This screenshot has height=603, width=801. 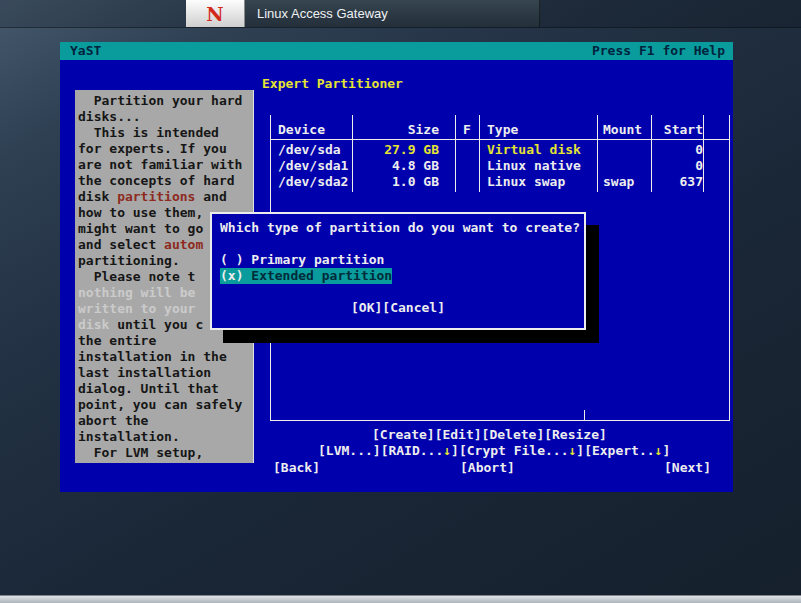 What do you see at coordinates (404, 434) in the screenshot?
I see `create-button: [Create]` at bounding box center [404, 434].